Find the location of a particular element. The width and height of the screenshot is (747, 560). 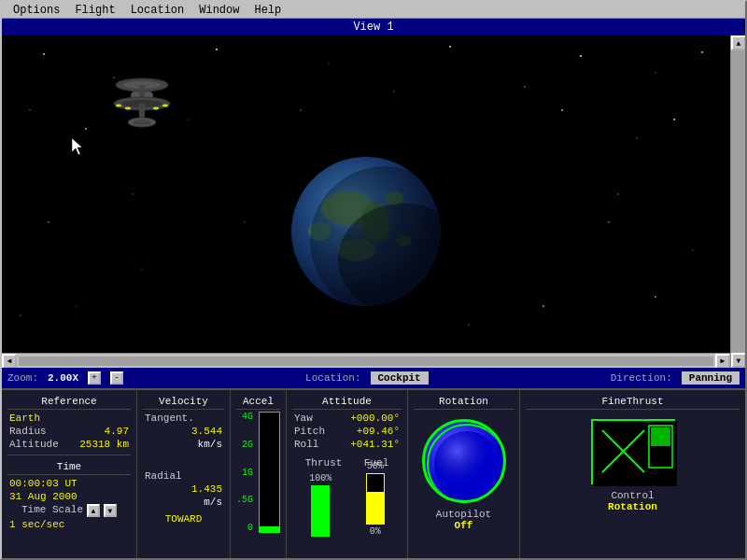

time-value: 00:00:03 UT is located at coordinates (43, 483).